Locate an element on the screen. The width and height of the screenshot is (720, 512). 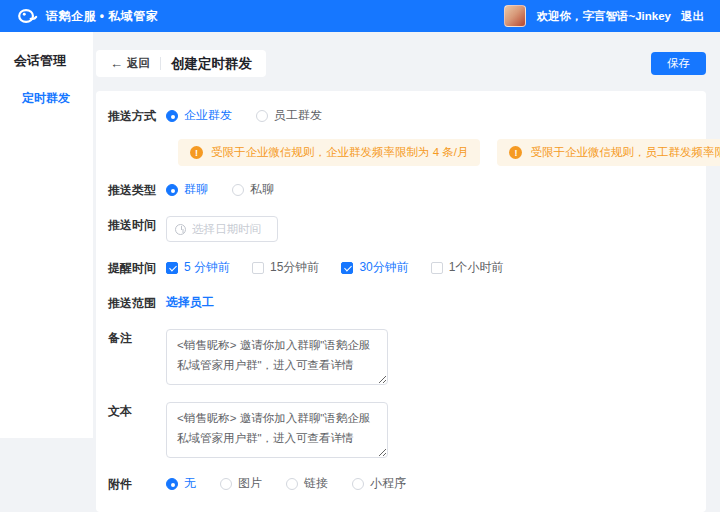
sidebar-item-scheduled-group-send: 定时群发 is located at coordinates (54, 98).